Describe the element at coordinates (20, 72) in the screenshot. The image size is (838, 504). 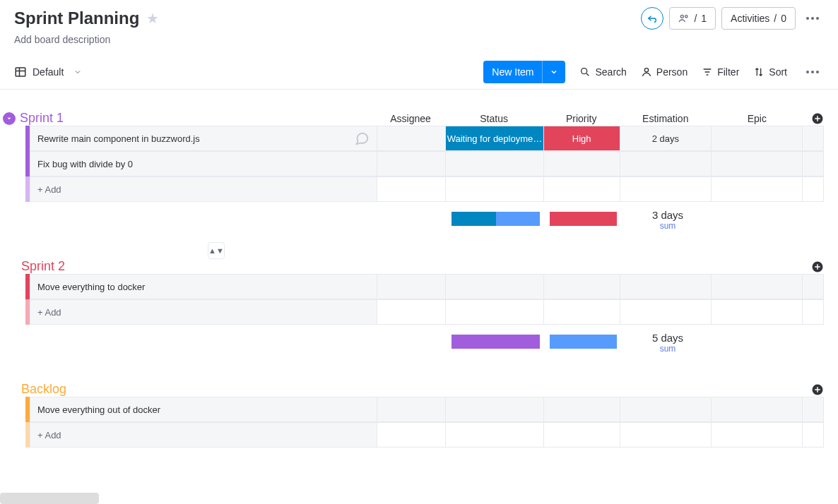
I see `table-icon` at that location.